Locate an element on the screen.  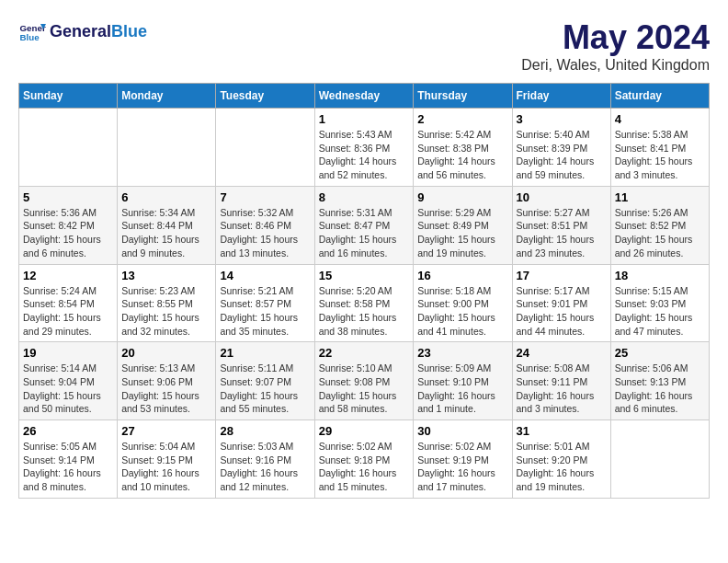
header-cell-friday: Friday is located at coordinates (561, 96).